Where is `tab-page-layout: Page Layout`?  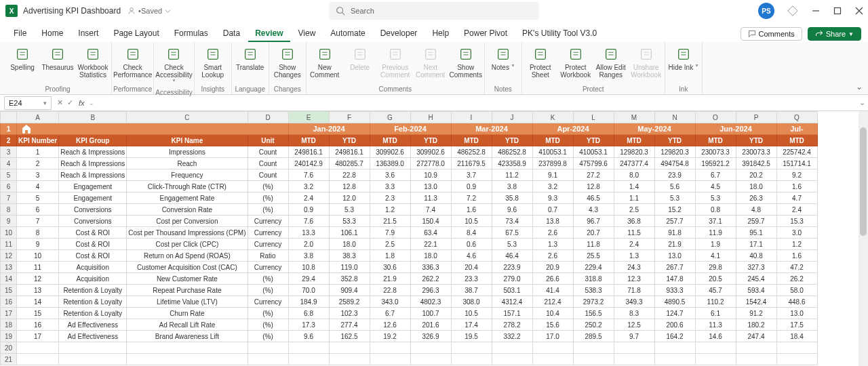
tab-page-layout: Page Layout is located at coordinates (136, 33).